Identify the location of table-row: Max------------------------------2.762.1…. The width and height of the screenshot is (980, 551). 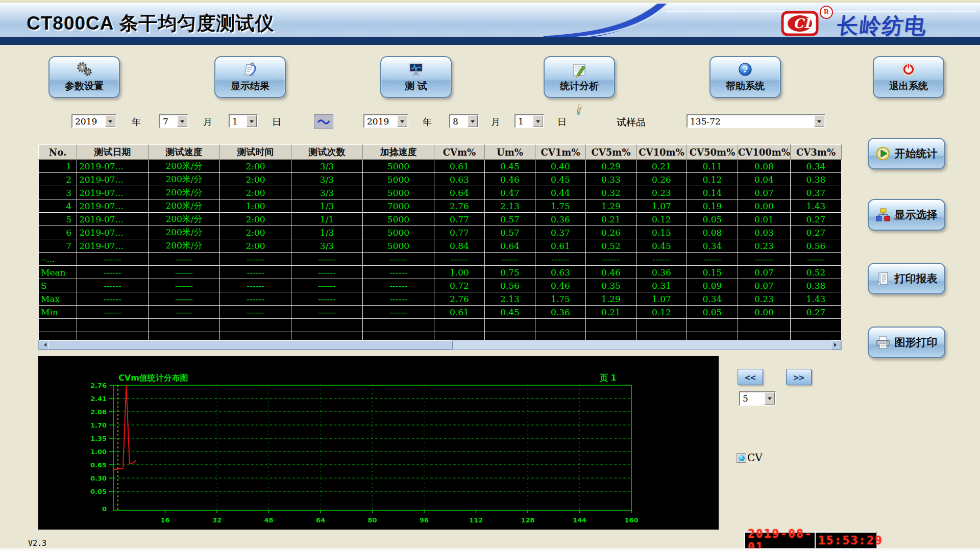
(440, 299).